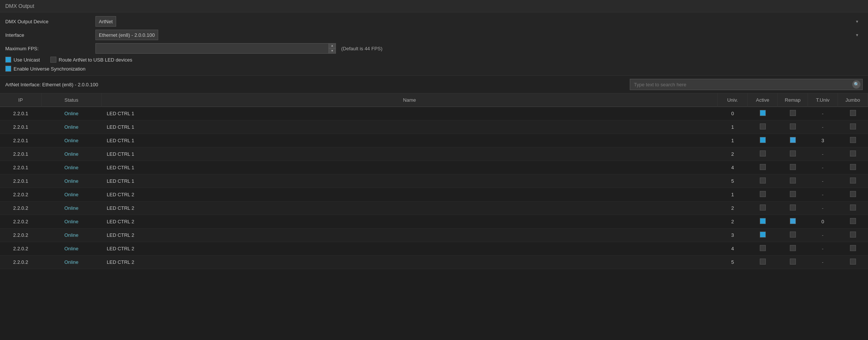 The width and height of the screenshot is (868, 340). I want to click on search-button: 🔍, so click(856, 84).